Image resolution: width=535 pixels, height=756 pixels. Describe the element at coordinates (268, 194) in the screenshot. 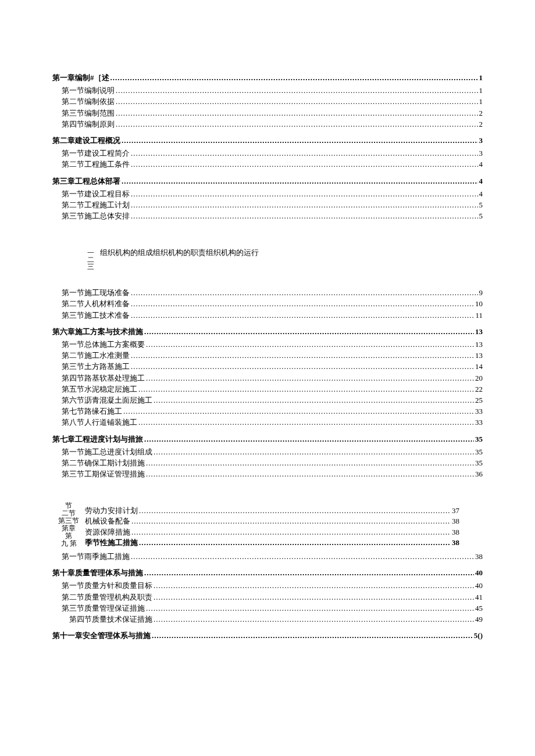

I see `toc-section: 第一节建设工程目标4` at that location.